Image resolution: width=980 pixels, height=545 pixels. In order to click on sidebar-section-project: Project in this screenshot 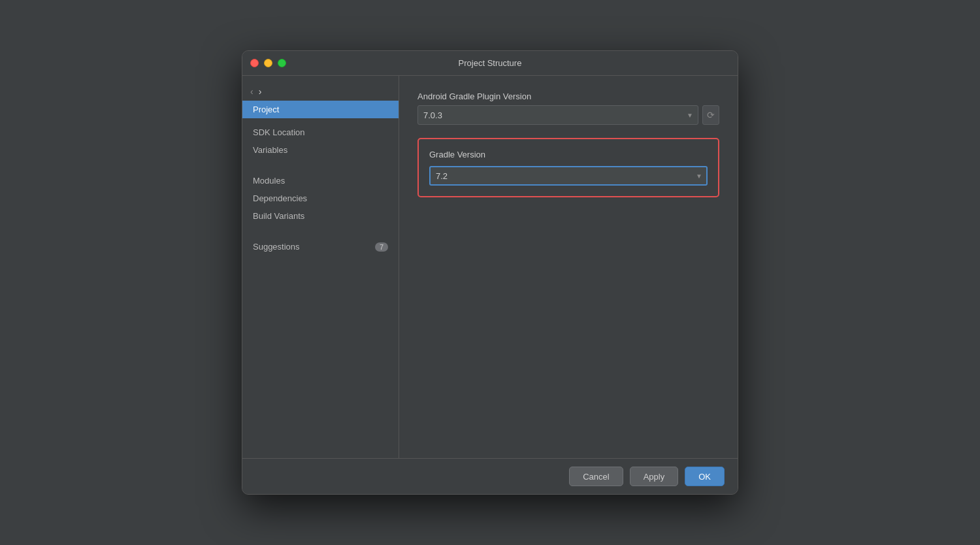, I will do `click(320, 110)`.